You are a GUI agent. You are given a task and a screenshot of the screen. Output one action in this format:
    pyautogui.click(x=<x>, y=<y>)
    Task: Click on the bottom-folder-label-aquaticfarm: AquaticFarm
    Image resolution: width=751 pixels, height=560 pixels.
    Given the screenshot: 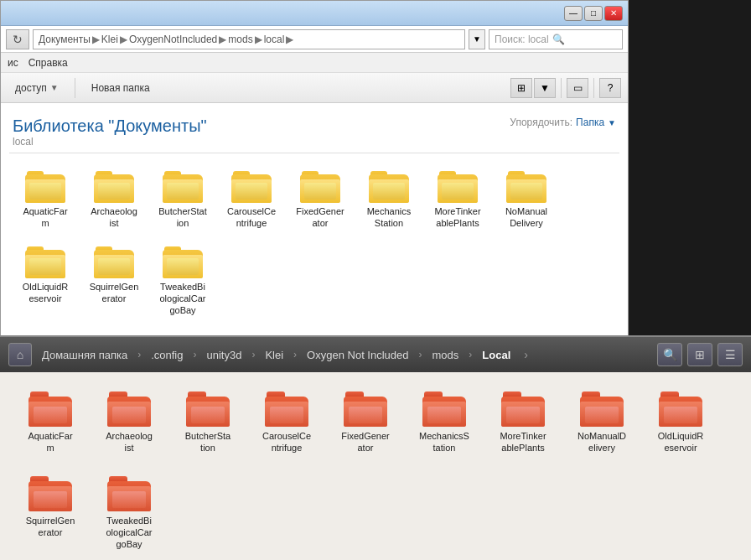 What is the action you would take?
    pyautogui.click(x=50, y=443)
    